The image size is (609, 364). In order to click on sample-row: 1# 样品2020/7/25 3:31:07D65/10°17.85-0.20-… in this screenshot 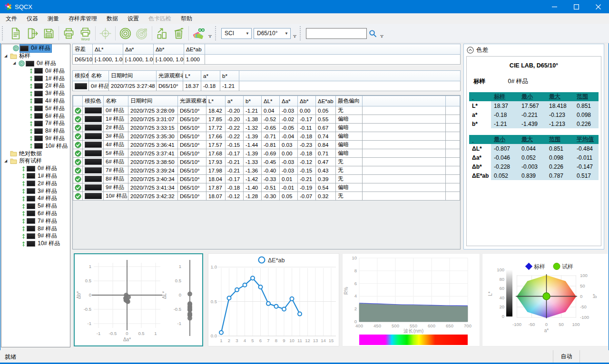, I will do `click(266, 119)`.